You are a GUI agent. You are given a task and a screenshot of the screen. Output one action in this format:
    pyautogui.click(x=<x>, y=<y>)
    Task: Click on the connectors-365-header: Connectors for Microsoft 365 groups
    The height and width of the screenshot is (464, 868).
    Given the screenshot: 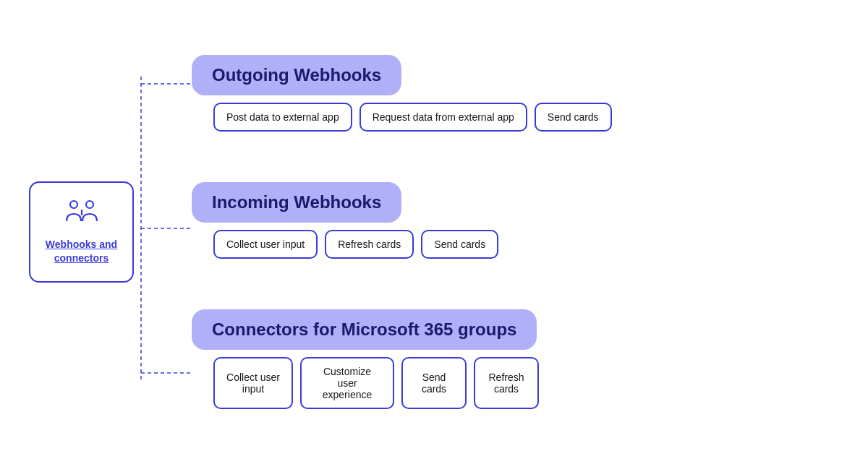 What is the action you would take?
    pyautogui.click(x=365, y=330)
    